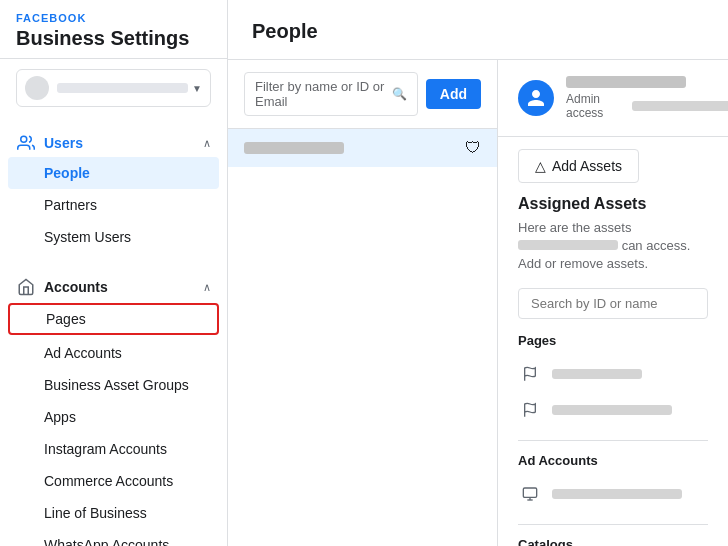 The width and height of the screenshot is (728, 546). I want to click on sidebar-item-whatsapp-accounts: WhatsApp Accounts, so click(114, 538).